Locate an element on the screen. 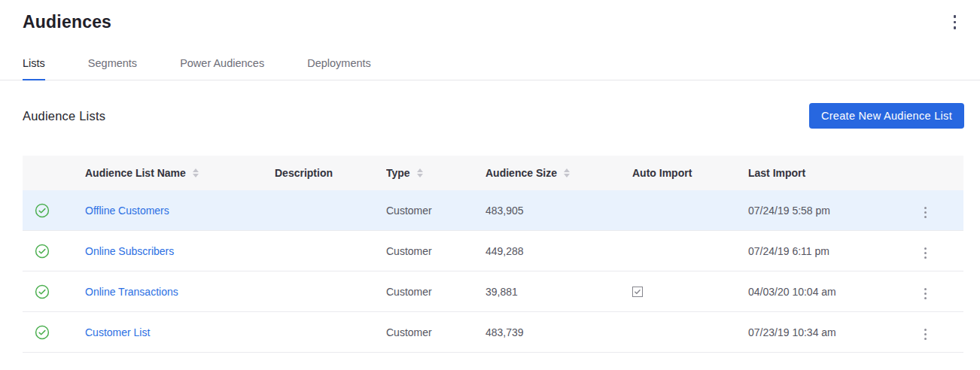 The image size is (980, 370). tab-bar: Lists Segments Power Audiences Deploymen… is located at coordinates (490, 69).